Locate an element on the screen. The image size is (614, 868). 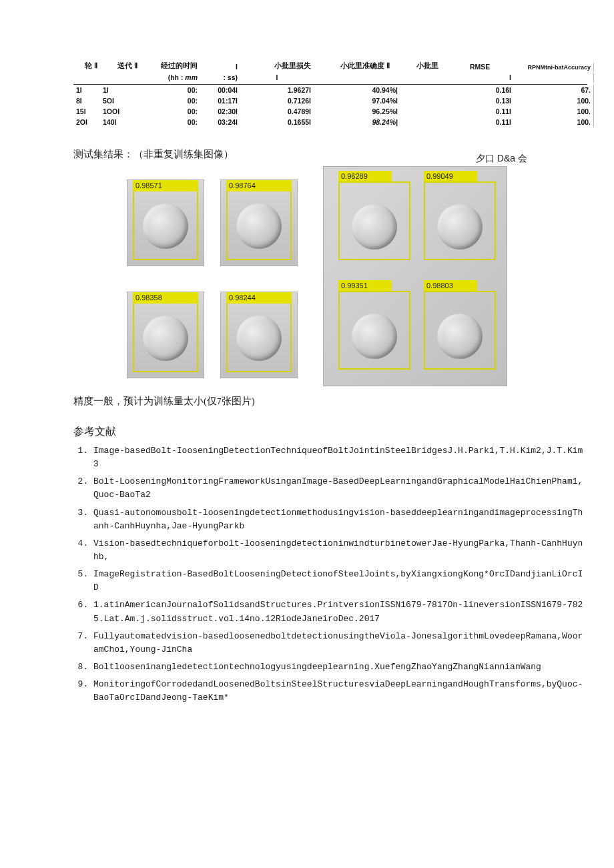
col-acc: 小此里准确度 Ⅱ is located at coordinates (364, 66).